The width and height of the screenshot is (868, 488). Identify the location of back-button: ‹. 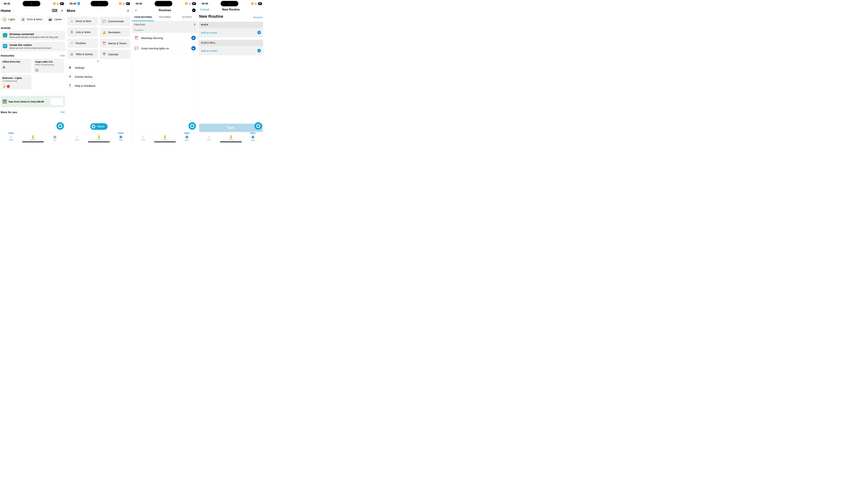
(136, 10).